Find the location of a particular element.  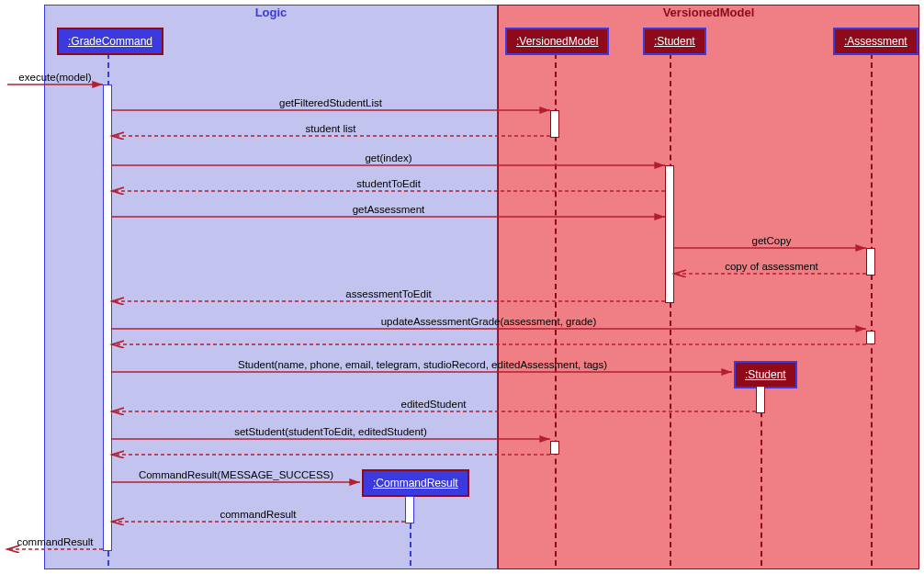

msg-setstudent: setStudent(studentToEdit, editedStudent) is located at coordinates (331, 432).